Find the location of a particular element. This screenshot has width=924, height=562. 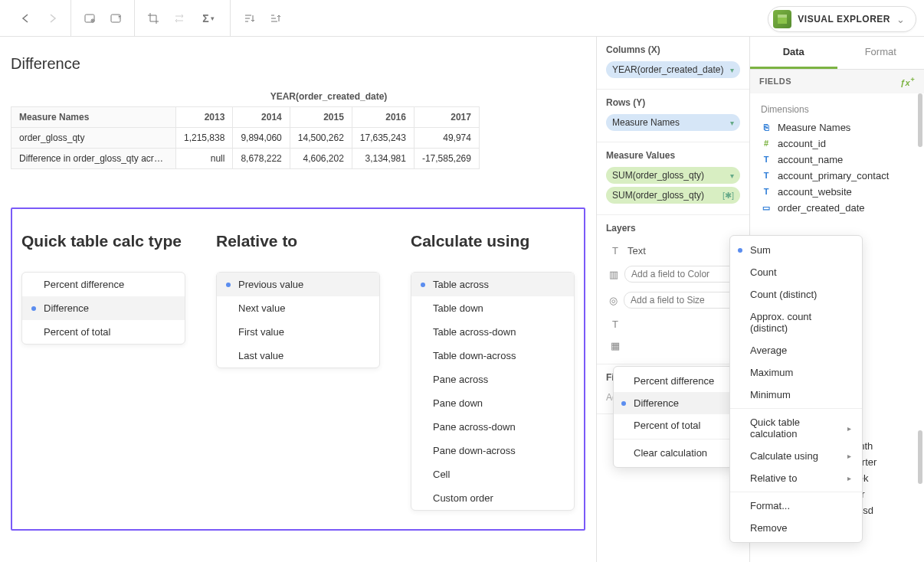

menu-item: Count (distinct) is located at coordinates (796, 294).